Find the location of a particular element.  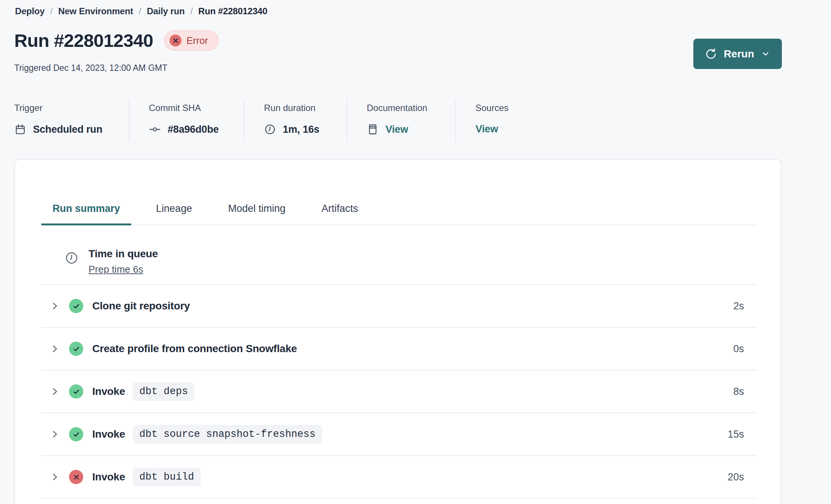

status-badge: Error is located at coordinates (191, 40).